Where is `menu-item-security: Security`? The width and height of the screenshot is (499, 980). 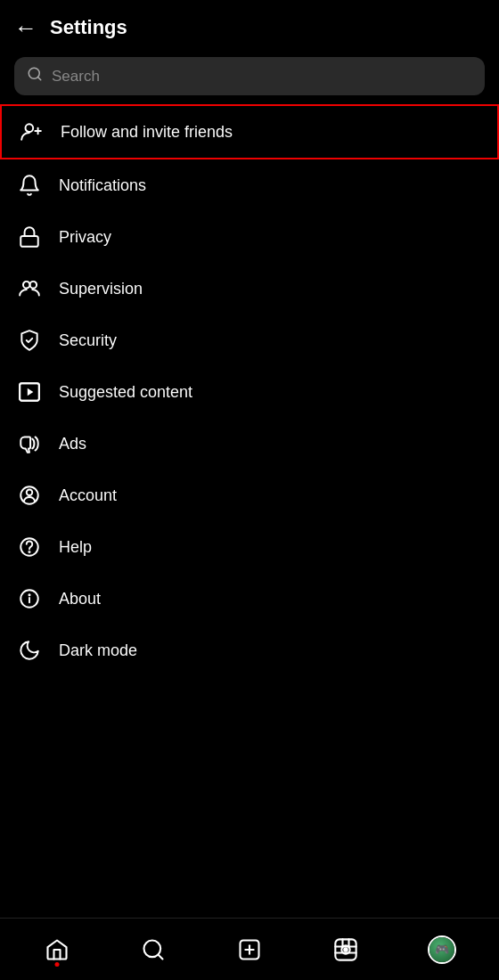 menu-item-security: Security is located at coordinates (250, 340).